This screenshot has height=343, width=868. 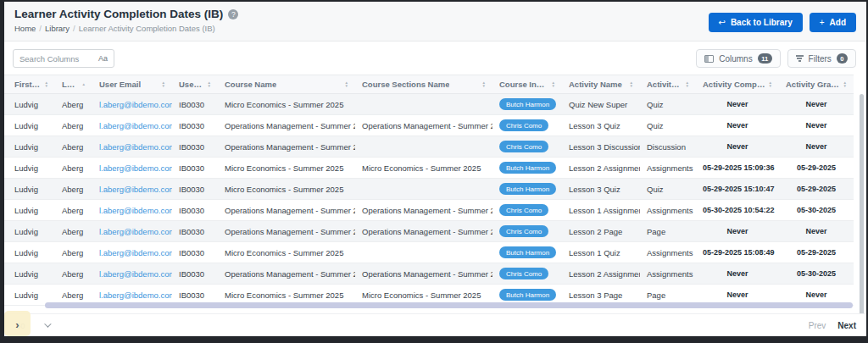 I want to click on column-header-first_name: First Name▲▼, so click(x=30, y=85).